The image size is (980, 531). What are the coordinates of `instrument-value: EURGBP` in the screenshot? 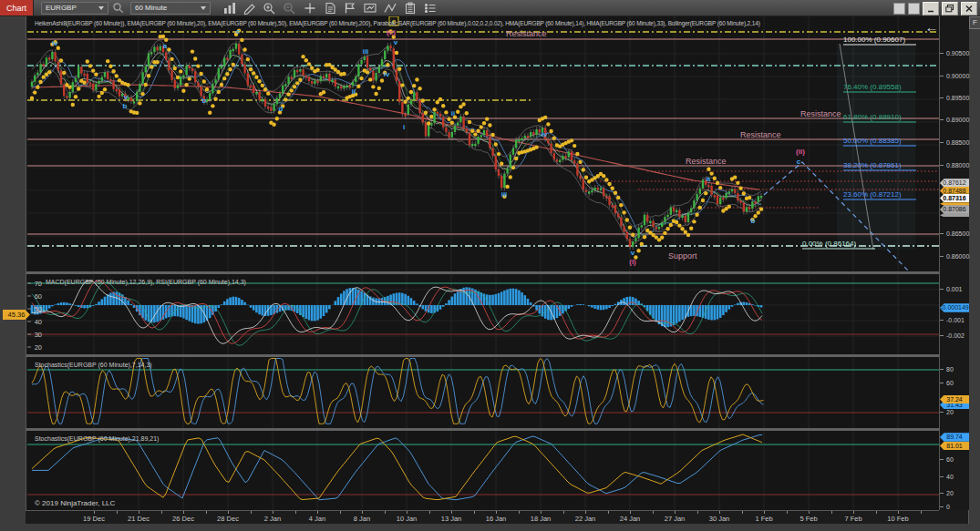 It's located at (69, 7).